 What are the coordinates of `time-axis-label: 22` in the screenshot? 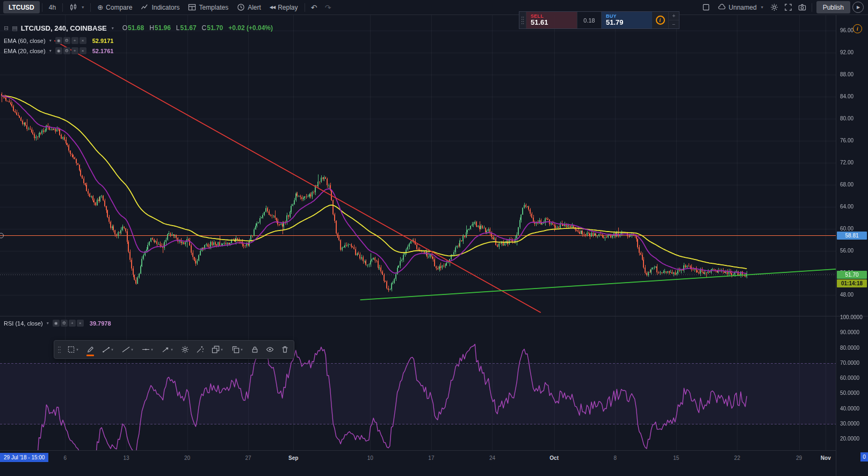 It's located at (737, 458).